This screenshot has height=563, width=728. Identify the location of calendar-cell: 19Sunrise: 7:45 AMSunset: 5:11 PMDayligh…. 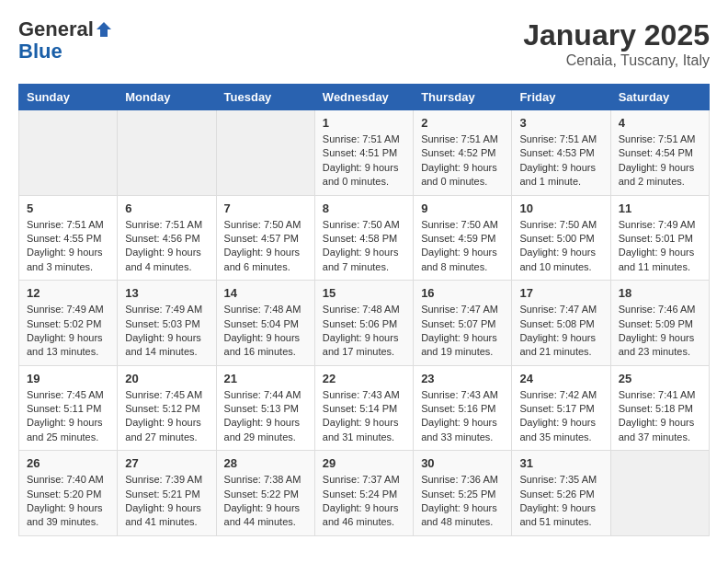
(68, 408).